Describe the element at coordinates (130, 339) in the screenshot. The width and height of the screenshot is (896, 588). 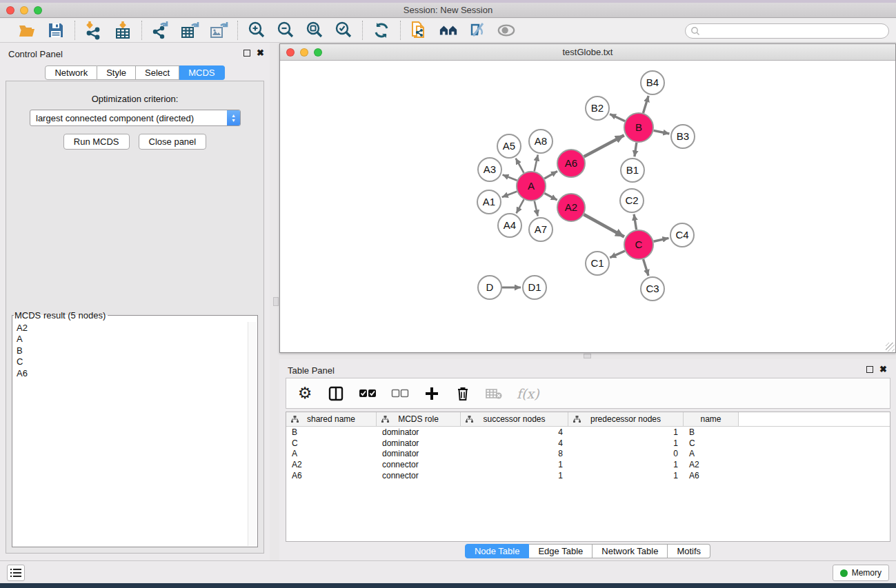
I see `result-item: A` at that location.